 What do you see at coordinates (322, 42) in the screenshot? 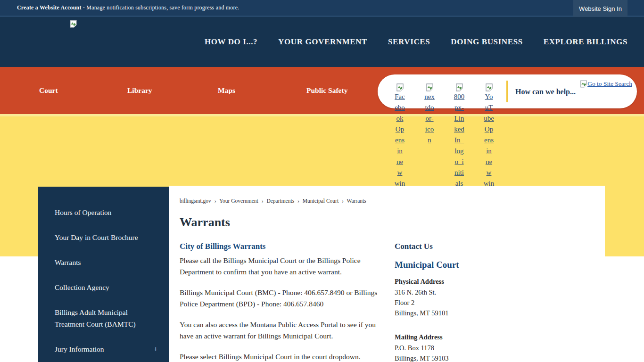
I see `site-header: HOW DO I...? YOUR GOVERNMENT SERVICES DO…` at bounding box center [322, 42].